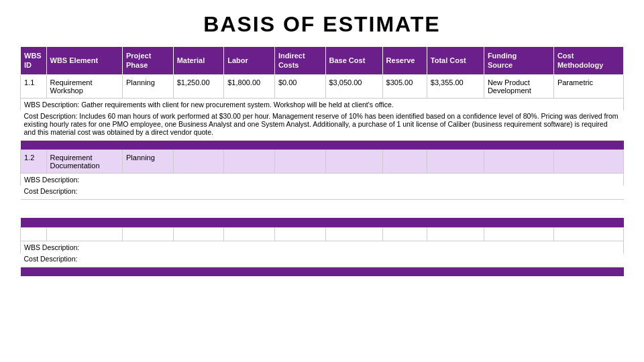 Image resolution: width=644 pixels, height=362 pixels. I want to click on col-header-reserve: Reserve, so click(405, 61).